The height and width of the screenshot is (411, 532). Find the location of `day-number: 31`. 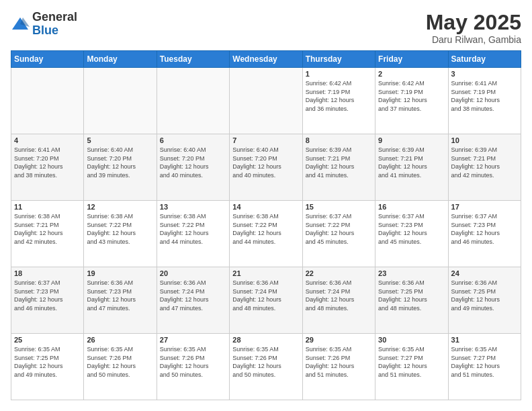

day-number: 31 is located at coordinates (485, 340).